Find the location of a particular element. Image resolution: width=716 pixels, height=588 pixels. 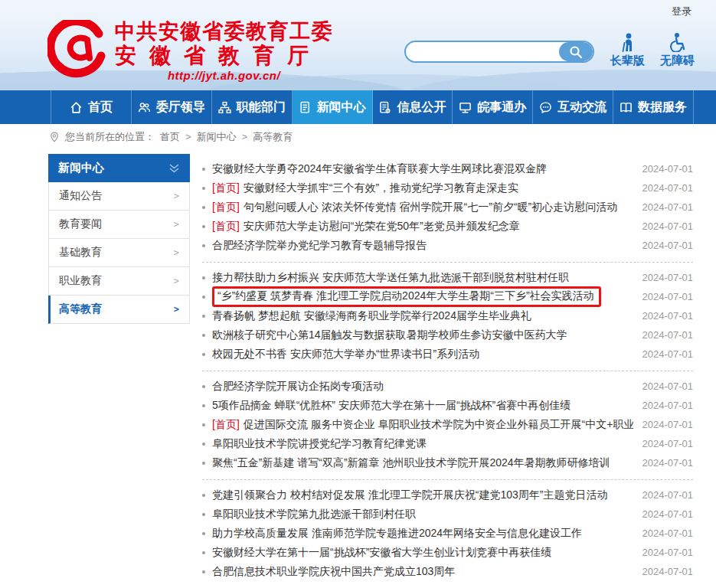

news-link: 青春扬帆 梦想起航 安徽绿海商务职业学院举行2024届学生毕业典礼 is located at coordinates (372, 316).